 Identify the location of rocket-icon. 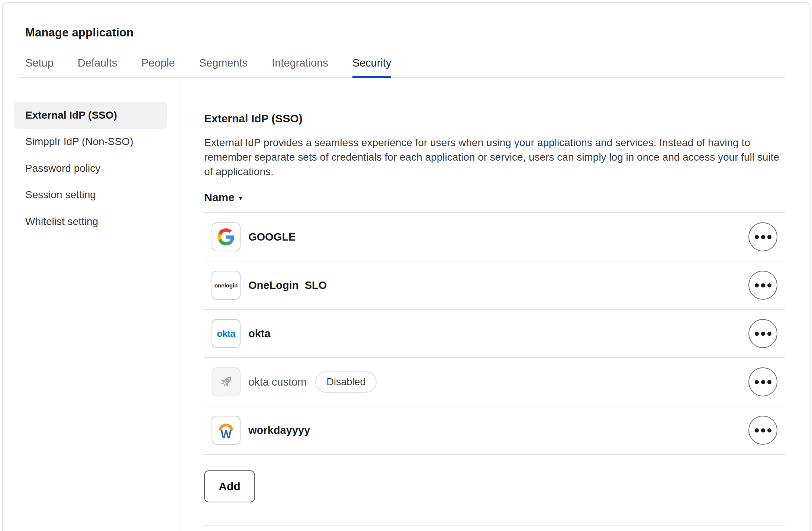
(226, 382).